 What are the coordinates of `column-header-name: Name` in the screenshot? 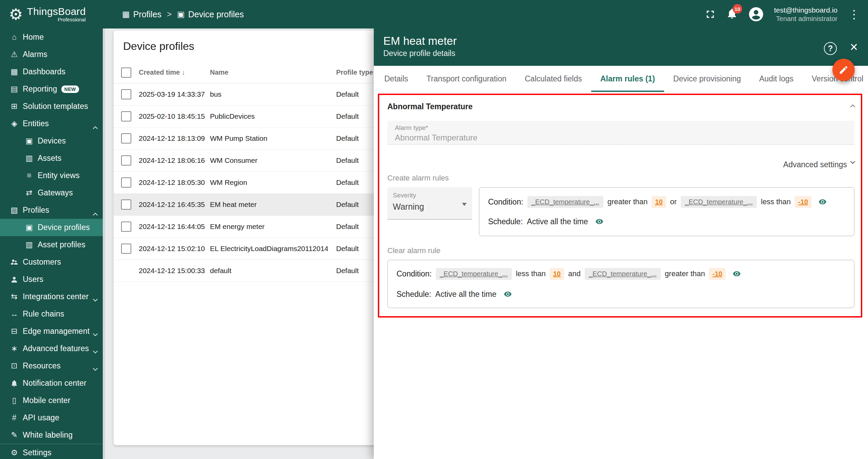 It's located at (273, 73).